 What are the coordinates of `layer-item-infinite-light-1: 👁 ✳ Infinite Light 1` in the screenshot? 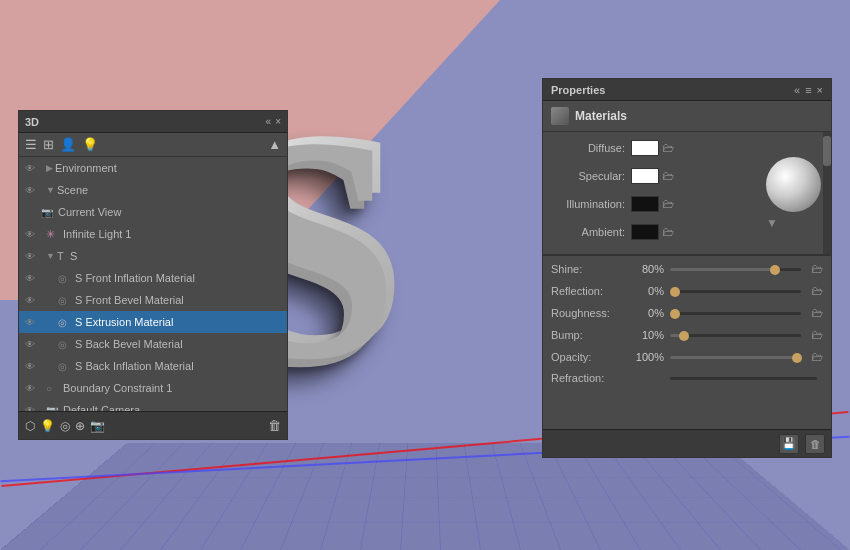 It's located at (153, 234).